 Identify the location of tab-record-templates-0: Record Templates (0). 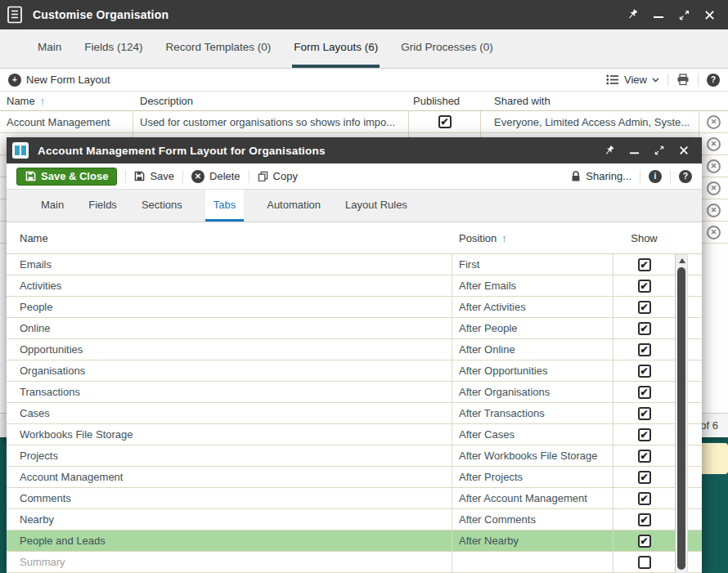
(219, 49).